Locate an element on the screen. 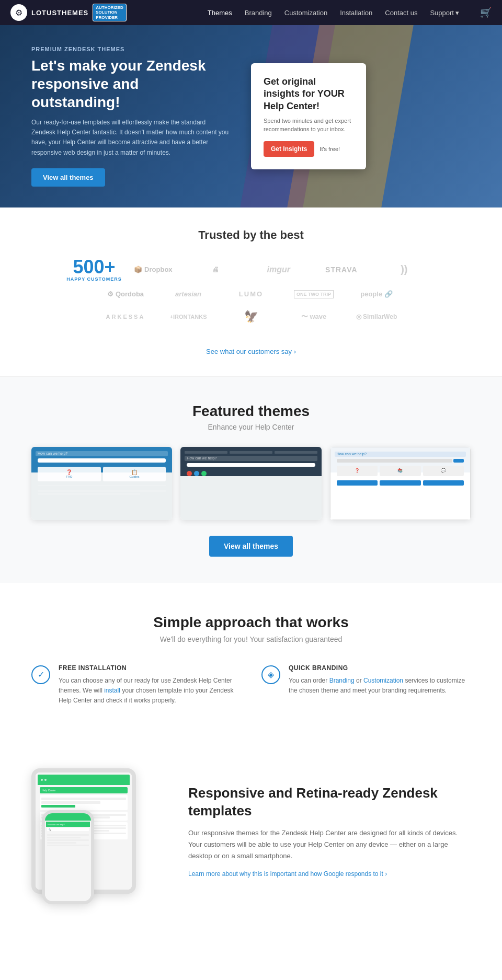  logo-phoenix: 🦅 is located at coordinates (251, 317).